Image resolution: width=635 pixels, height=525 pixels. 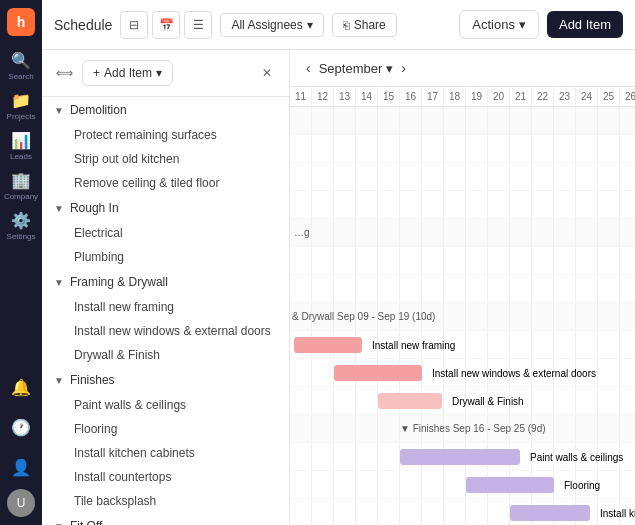 What do you see at coordinates (134, 25) in the screenshot?
I see `gantt-view-btn: ⊟` at bounding box center [134, 25].